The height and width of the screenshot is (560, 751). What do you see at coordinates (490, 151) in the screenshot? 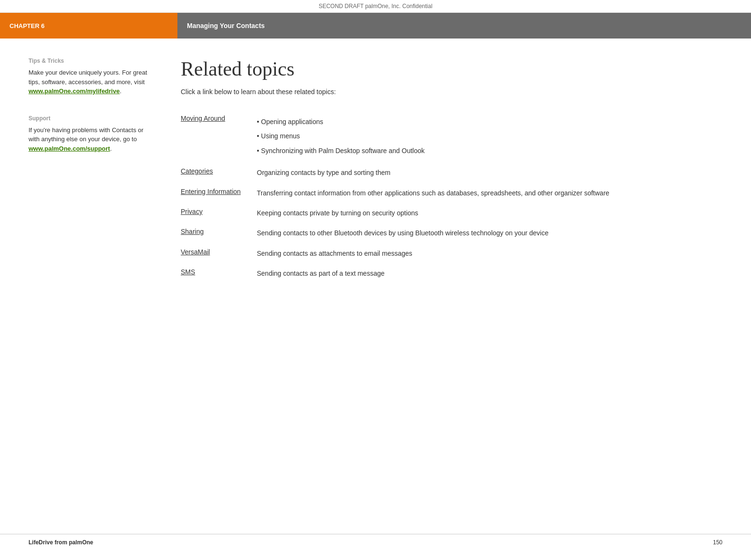
I see `list-item: Synchronizing with Palm Desktop software…` at bounding box center [490, 151].